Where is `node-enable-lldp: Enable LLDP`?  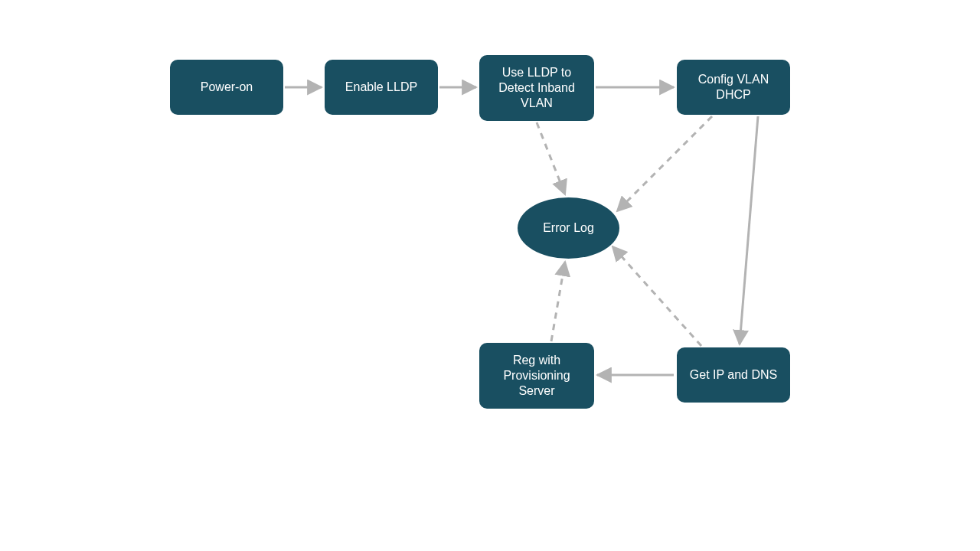
node-enable-lldp: Enable LLDP is located at coordinates (381, 87).